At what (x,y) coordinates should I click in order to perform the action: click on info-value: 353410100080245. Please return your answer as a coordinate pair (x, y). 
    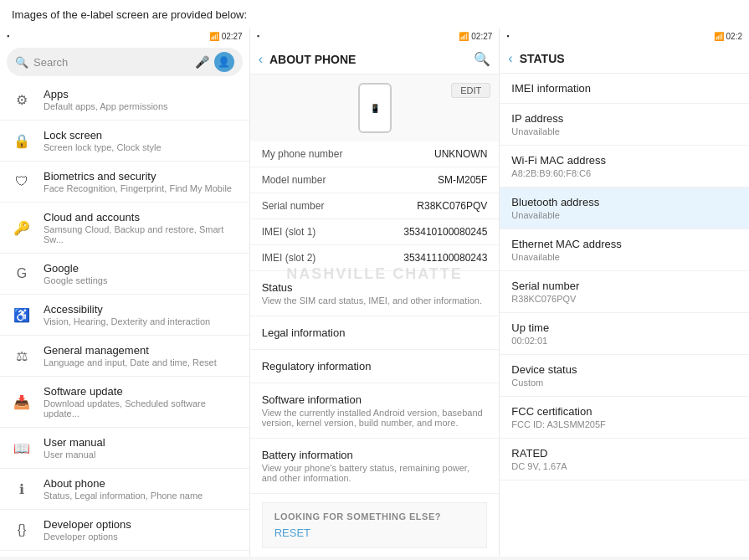
    Looking at the image, I should click on (445, 232).